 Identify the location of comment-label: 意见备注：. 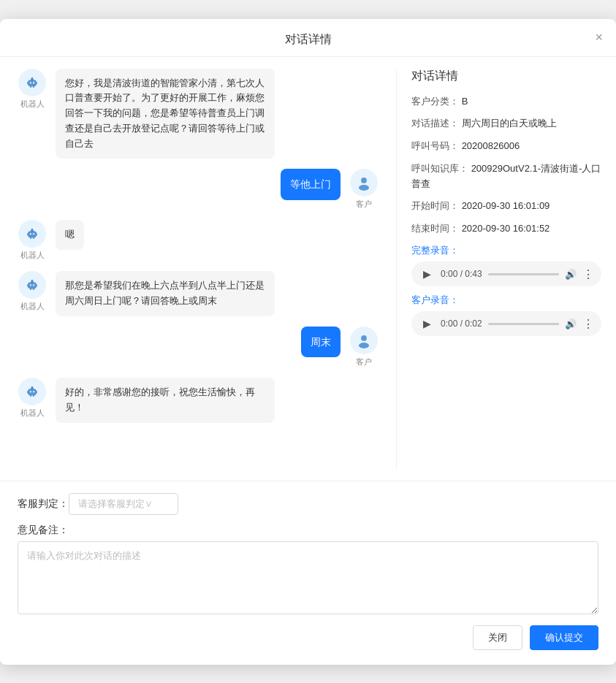
(308, 530).